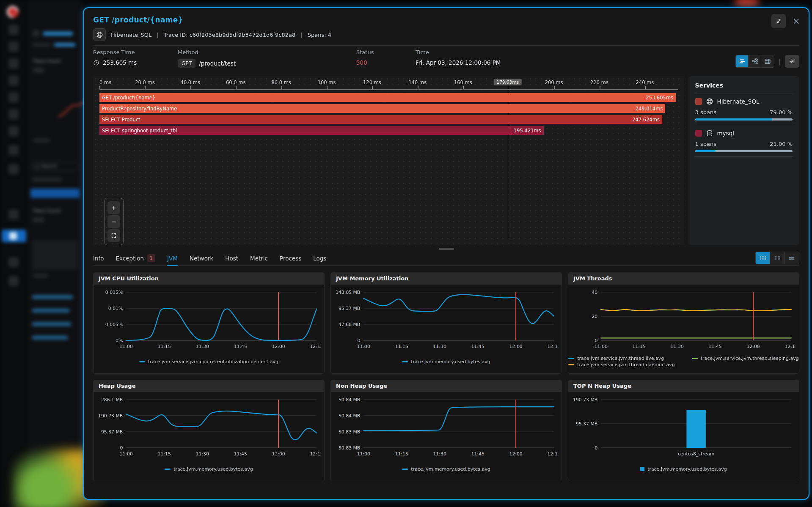 This screenshot has width=812, height=507. Describe the element at coordinates (135, 258) in the screenshot. I see `tab-exception: Exception1` at that location.